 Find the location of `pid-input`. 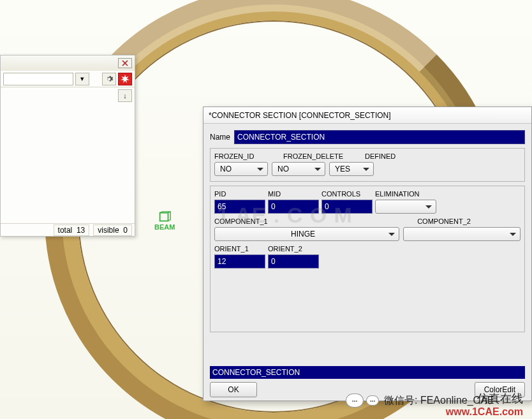

pid-input is located at coordinates (240, 207).